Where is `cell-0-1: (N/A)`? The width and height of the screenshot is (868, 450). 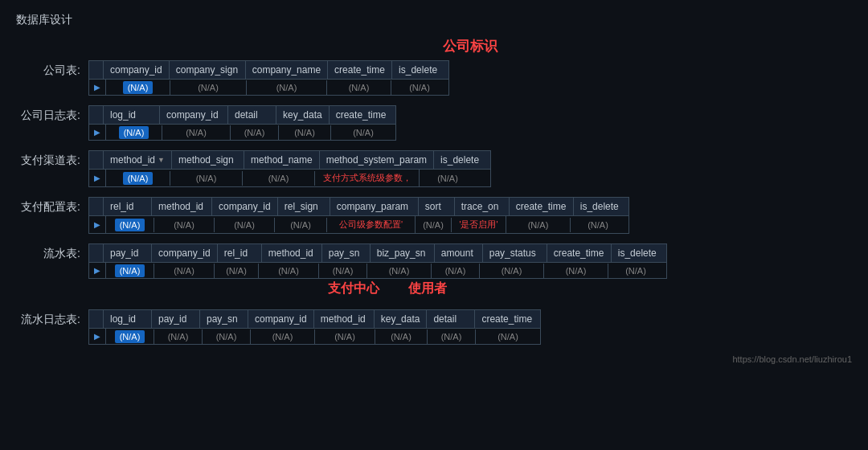
cell-0-1: (N/A) is located at coordinates (209, 88).